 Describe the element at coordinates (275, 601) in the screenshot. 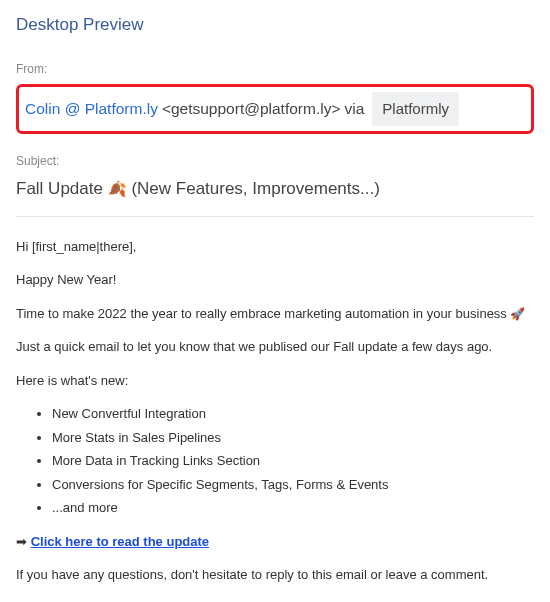

I see `signature-name: Colin` at that location.